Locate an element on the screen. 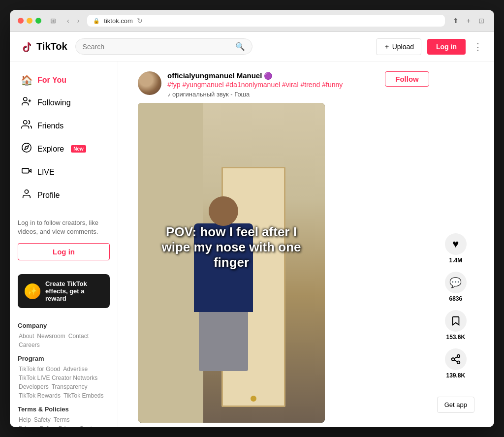  like-action: ♥ 1.4M is located at coordinates (456, 249).